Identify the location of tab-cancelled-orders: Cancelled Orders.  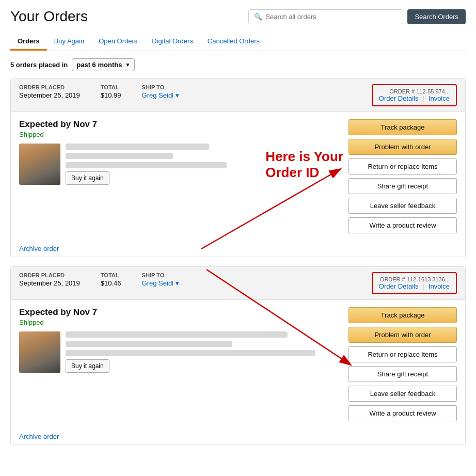
(233, 42).